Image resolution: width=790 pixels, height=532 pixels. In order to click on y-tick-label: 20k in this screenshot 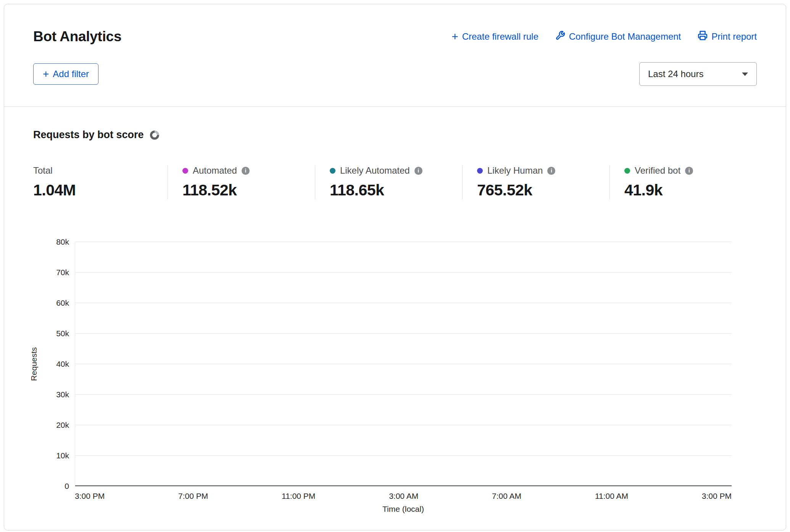, I will do `click(63, 425)`.